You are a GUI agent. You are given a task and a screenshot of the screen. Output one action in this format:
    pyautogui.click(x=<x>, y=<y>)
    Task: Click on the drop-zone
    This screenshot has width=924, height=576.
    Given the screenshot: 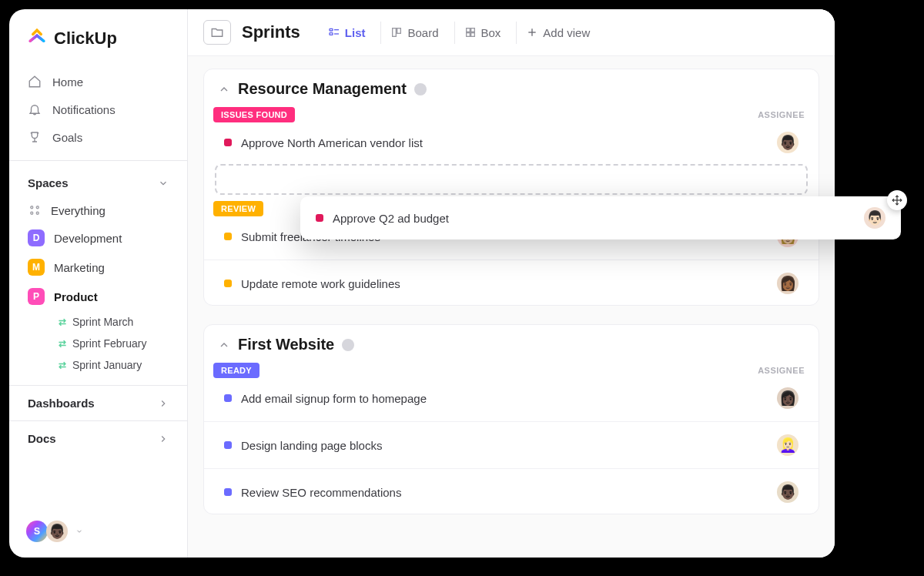 What is the action you would take?
    pyautogui.click(x=511, y=179)
    